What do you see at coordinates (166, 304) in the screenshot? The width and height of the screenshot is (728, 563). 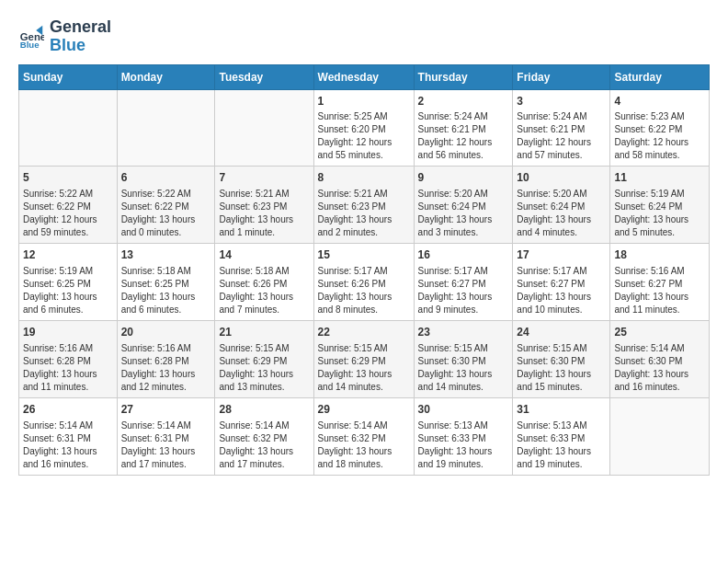 I see `day-info-text: Daylight: 13 hours and 6 minutes.` at bounding box center [166, 304].